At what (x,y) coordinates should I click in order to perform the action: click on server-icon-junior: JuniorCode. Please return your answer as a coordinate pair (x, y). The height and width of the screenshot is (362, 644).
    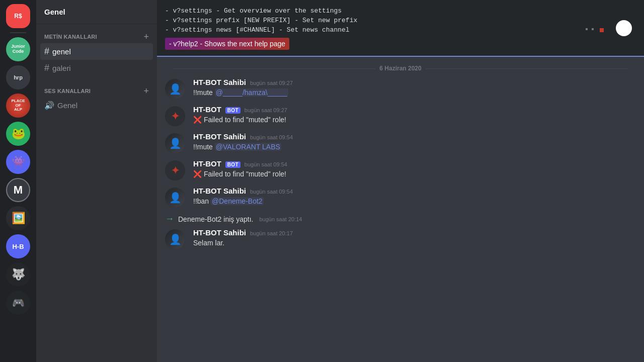
    Looking at the image, I should click on (18, 49).